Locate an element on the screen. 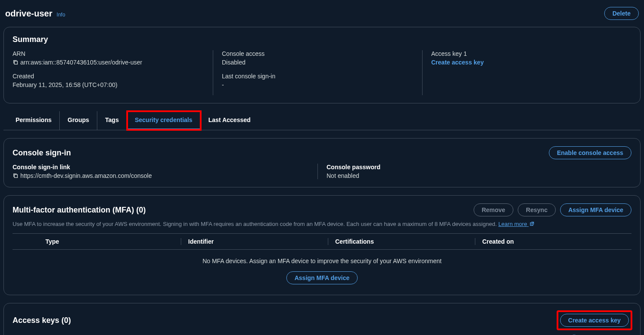 The height and width of the screenshot is (335, 644). signin-link-text: https://cmth-dev.signin.aws.amazon.com/c… is located at coordinates (86, 176).